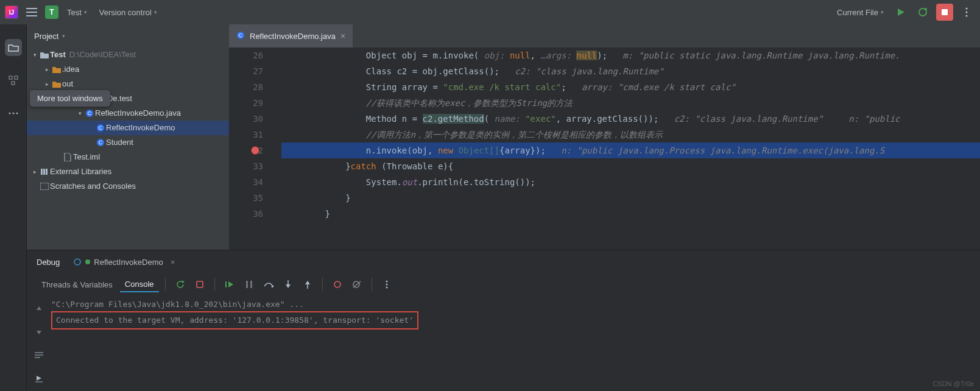 The width and height of the screenshot is (980, 391). I want to click on stop-button, so click(945, 12).